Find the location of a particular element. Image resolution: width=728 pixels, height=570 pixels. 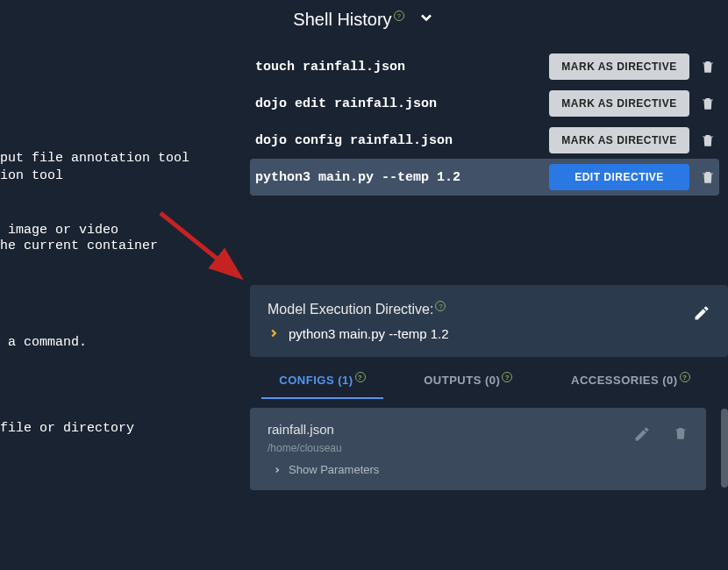

tab-label: CONFIGS (1) is located at coordinates (316, 381).